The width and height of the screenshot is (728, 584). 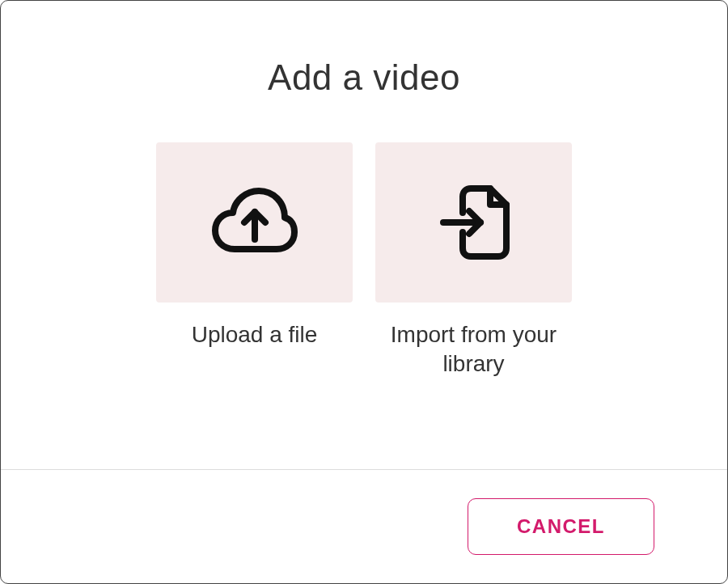 What do you see at coordinates (364, 78) in the screenshot?
I see `dialog-title: Add a video` at bounding box center [364, 78].